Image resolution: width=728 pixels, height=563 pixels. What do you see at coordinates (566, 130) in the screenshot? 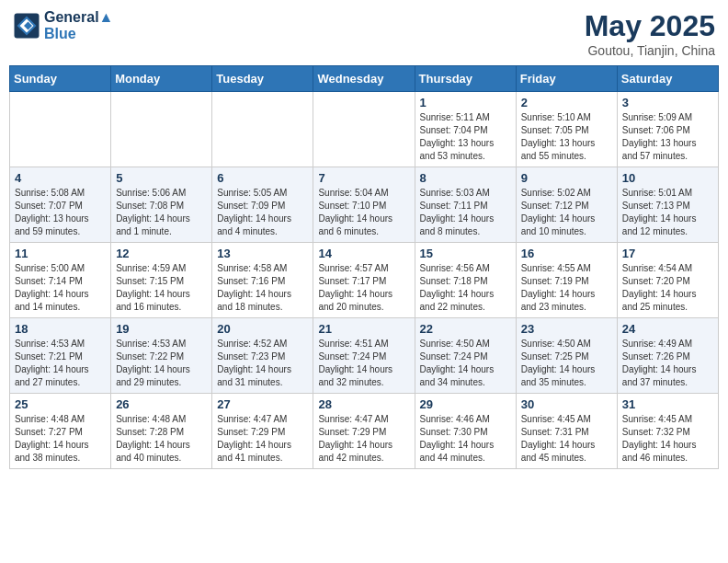
I see `calendar-cell: 2Sunrise: 5:10 AMSunset: 7:05 PMDaylight…` at bounding box center [566, 130].